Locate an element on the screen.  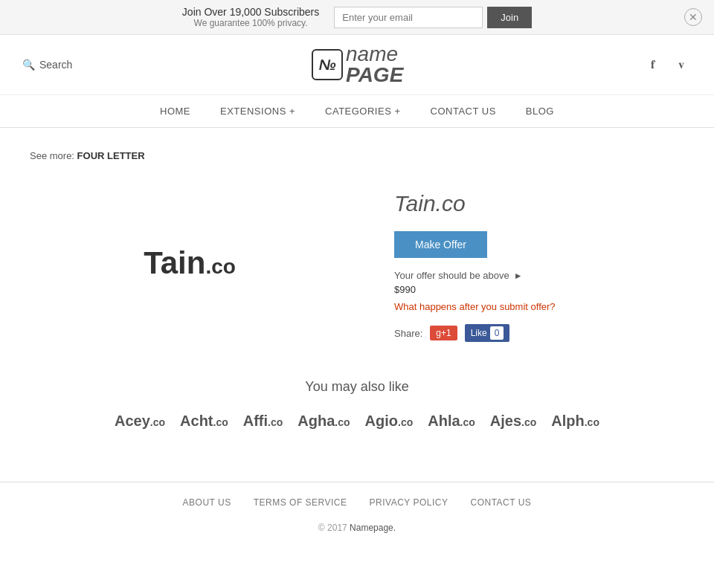
footer-nav: ABOUT USTERMS OF SERVICEPRIVACY POLICYCO… is located at coordinates (357, 503).